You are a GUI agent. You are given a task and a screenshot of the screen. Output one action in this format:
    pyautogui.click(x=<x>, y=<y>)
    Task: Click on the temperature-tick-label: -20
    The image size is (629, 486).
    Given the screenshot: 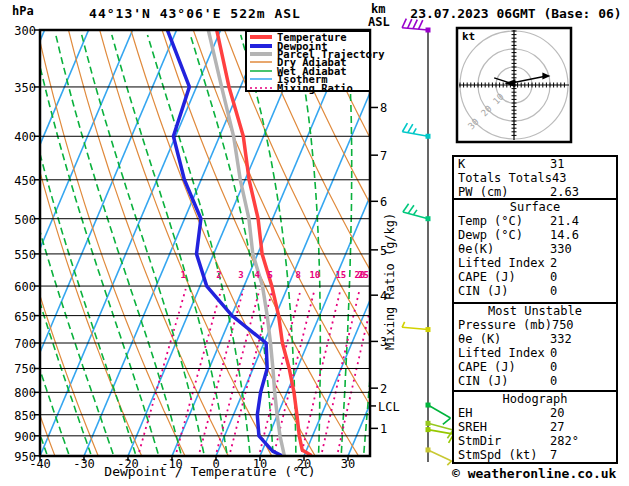 What is the action you would take?
    pyautogui.click(x=128, y=464)
    